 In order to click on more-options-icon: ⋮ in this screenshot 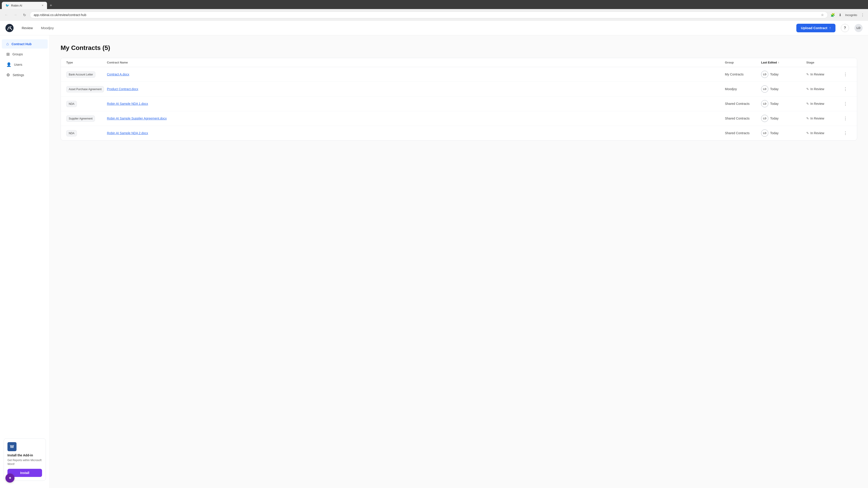, I will do `click(863, 15)`.